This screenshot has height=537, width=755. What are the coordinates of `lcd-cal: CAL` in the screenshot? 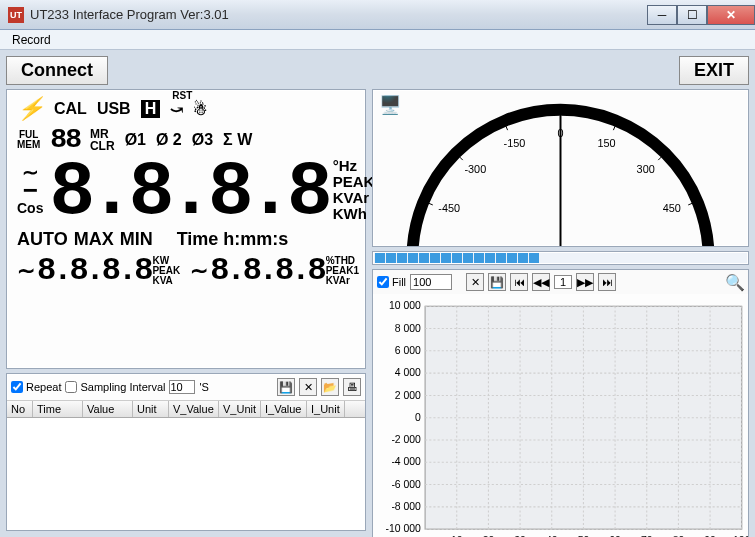 It's located at (70, 109).